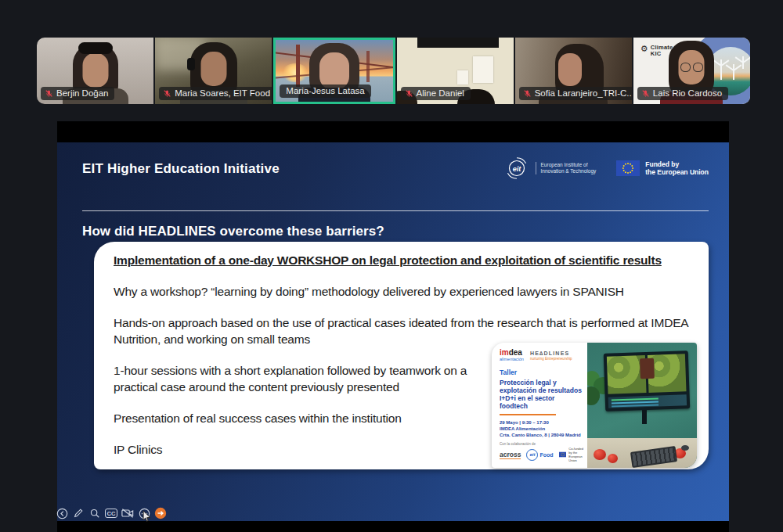 This screenshot has width=783, height=532. Describe the element at coordinates (294, 418) in the screenshot. I see `content-paragraph: Presentation of real success cases withi…` at that location.